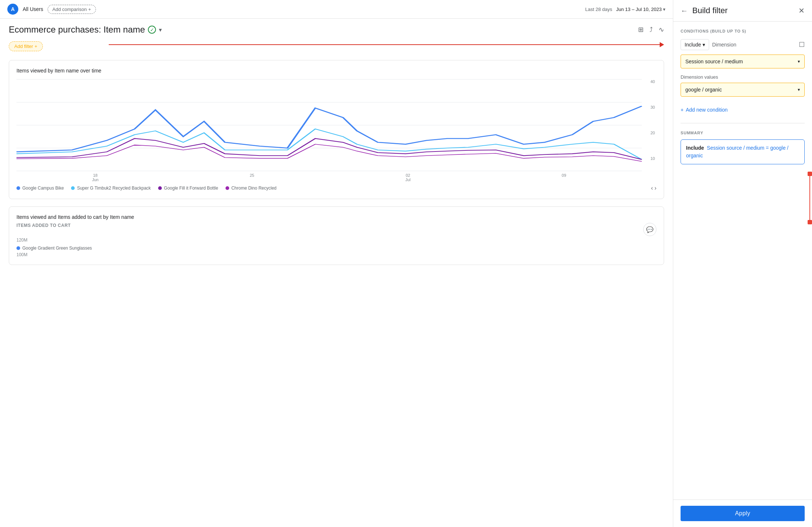 The image size is (812, 527). I want to click on divider, so click(742, 123).